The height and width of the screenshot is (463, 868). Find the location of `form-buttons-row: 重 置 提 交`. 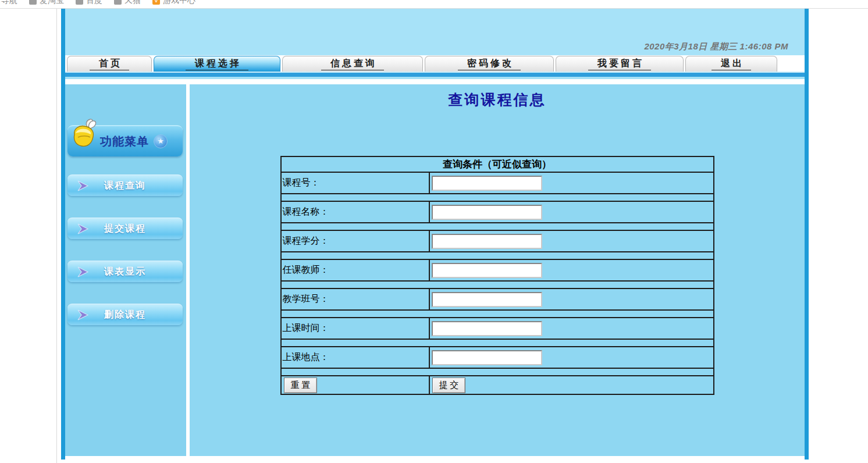

form-buttons-row: 重 置 提 交 is located at coordinates (497, 385).